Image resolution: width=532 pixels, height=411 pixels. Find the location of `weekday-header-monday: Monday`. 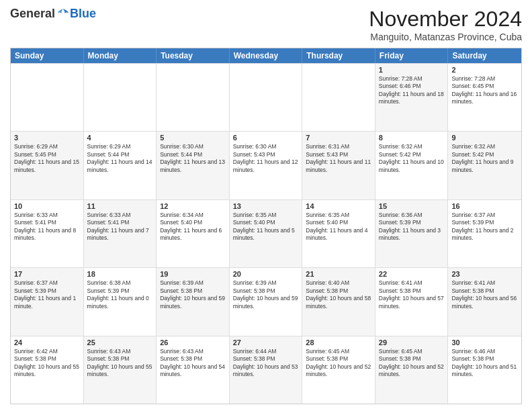

weekday-header-monday: Monday is located at coordinates (121, 56).